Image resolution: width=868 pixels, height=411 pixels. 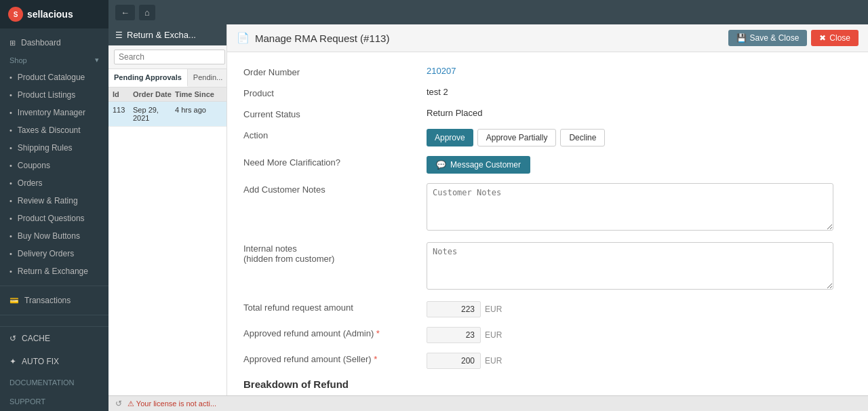 What do you see at coordinates (479, 165) in the screenshot?
I see `message-customer-button: 💬 Message Customer` at bounding box center [479, 165].